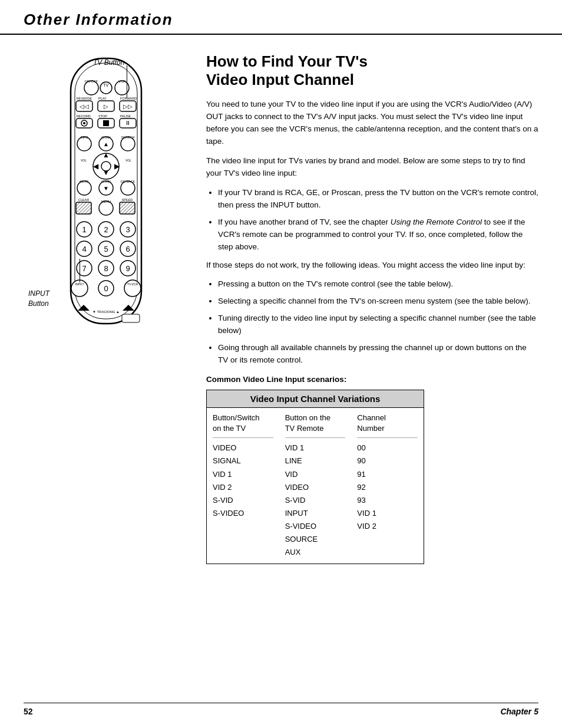 The height and width of the screenshot is (728, 562). What do you see at coordinates (281, 20) in the screenshot?
I see `page-title: Other Information` at bounding box center [281, 20].